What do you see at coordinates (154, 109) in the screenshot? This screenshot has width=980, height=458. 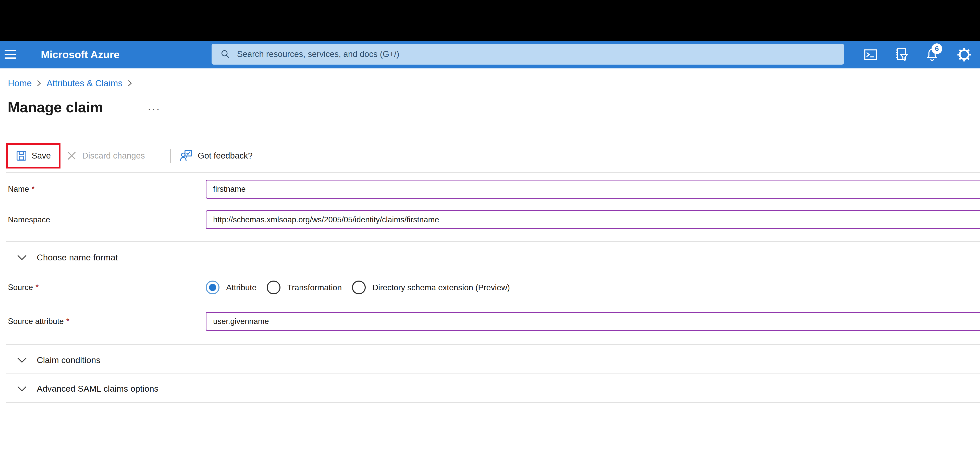 I see `more-options-button: ···` at bounding box center [154, 109].